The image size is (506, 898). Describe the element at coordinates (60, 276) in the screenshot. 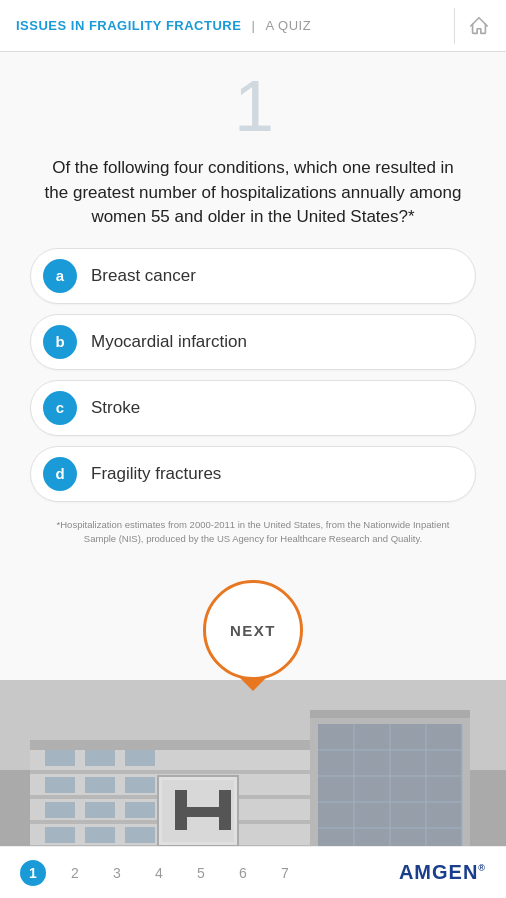

I see `option-a-letter: a` at that location.